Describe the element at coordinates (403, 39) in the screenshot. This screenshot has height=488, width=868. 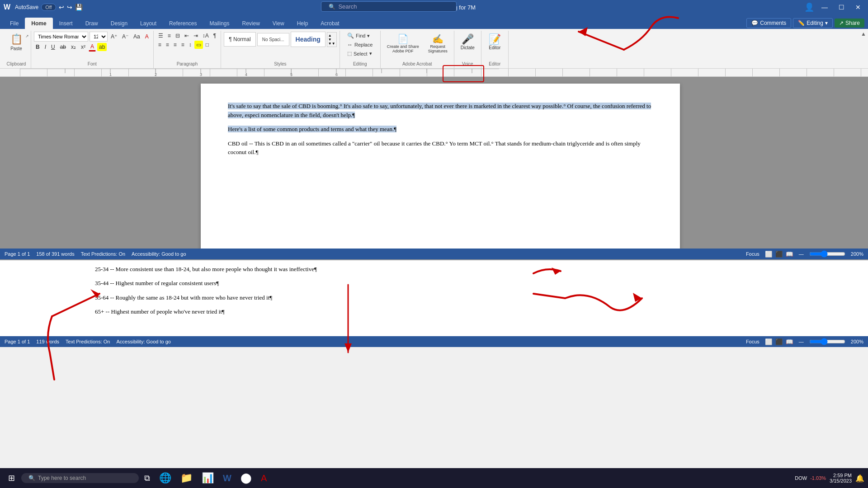
I see `pdf-icon: 📄` at that location.